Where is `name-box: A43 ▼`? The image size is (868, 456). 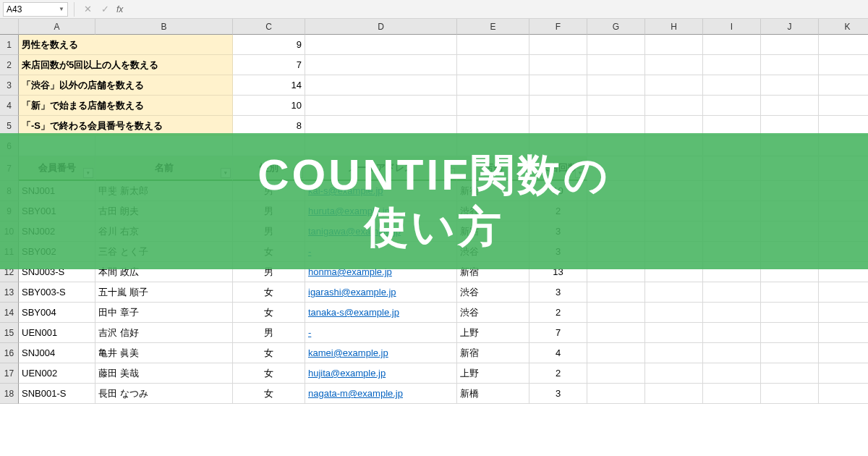
name-box: A43 ▼ is located at coordinates (35, 9).